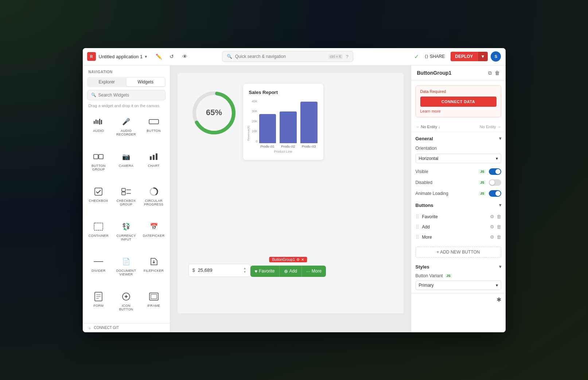  I want to click on widget-circular-progress: CIRCULAR PROGRESS, so click(154, 200).